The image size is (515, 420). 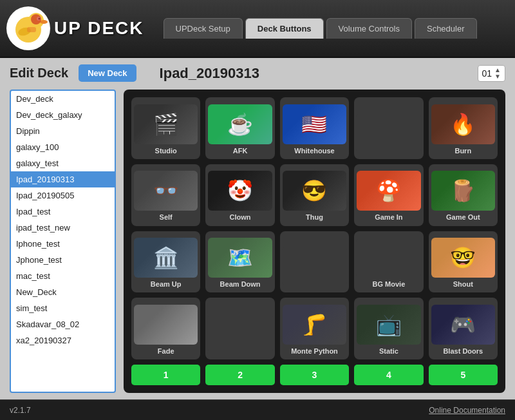 I want to click on grid-cell-shout: 🤓Shout, so click(x=464, y=262).